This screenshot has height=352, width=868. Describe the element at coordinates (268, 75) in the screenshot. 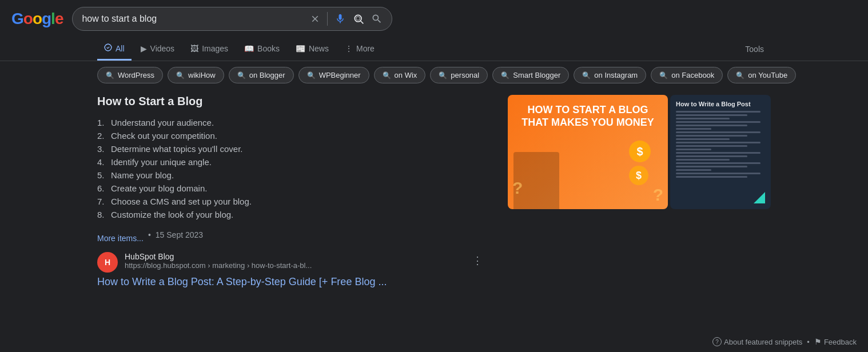

I see `chip-blogger-label: on Blogger` at that location.